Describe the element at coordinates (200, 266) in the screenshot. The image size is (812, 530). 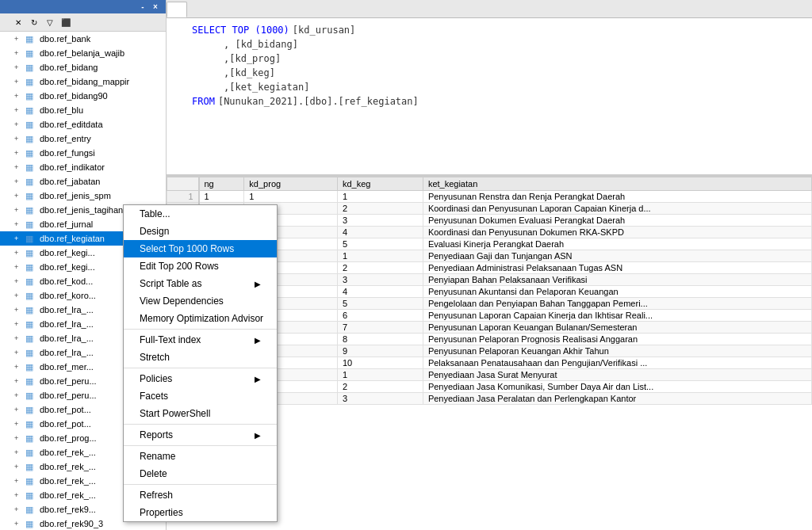
I see `ctx-item-edit_top: Edit Top 200 Rows` at that location.